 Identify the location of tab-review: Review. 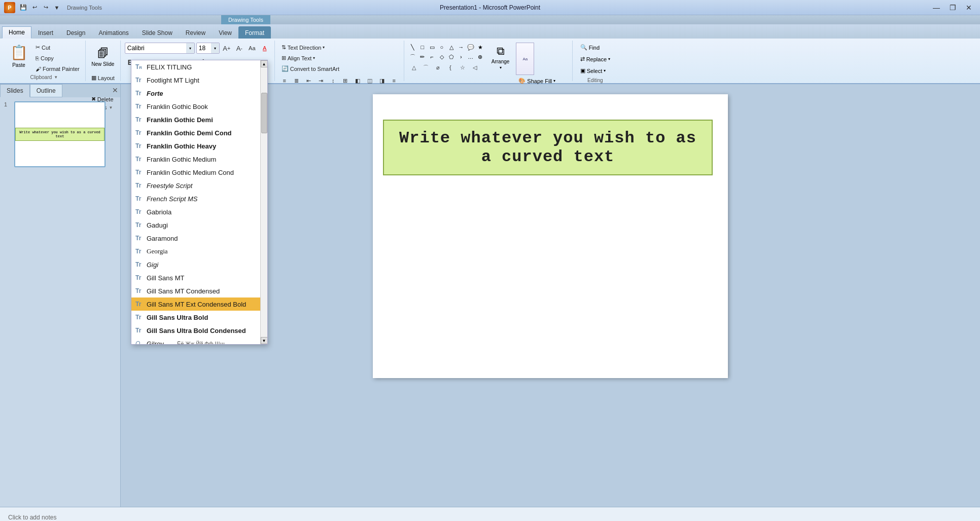
(196, 32).